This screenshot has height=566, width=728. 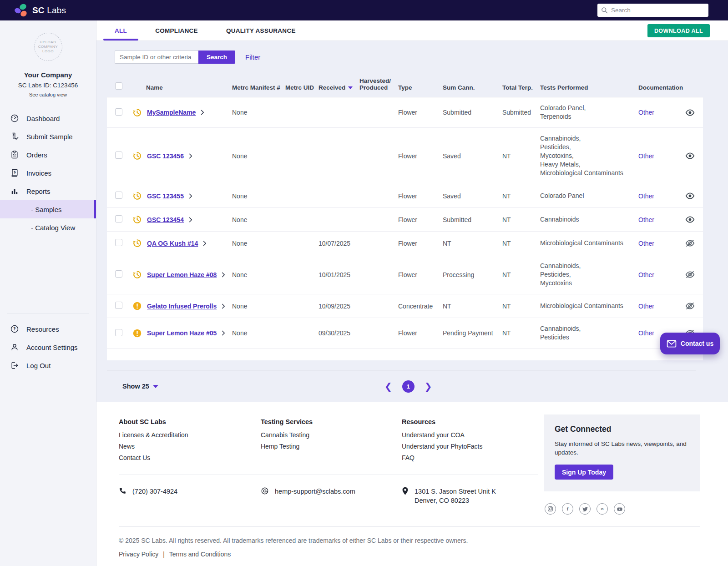 What do you see at coordinates (177, 30) in the screenshot?
I see `tab-compliance: COMPLIANCE` at bounding box center [177, 30].